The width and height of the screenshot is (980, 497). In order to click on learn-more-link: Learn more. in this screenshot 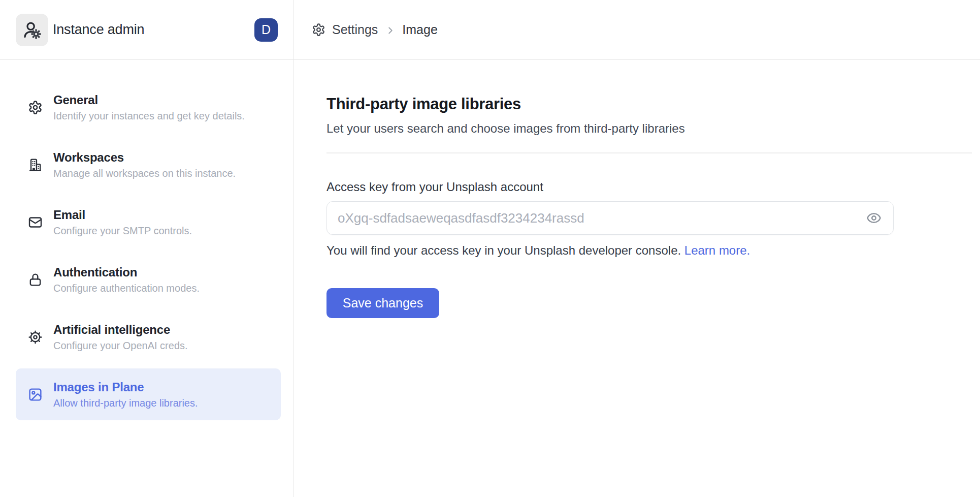, I will do `click(717, 250)`.